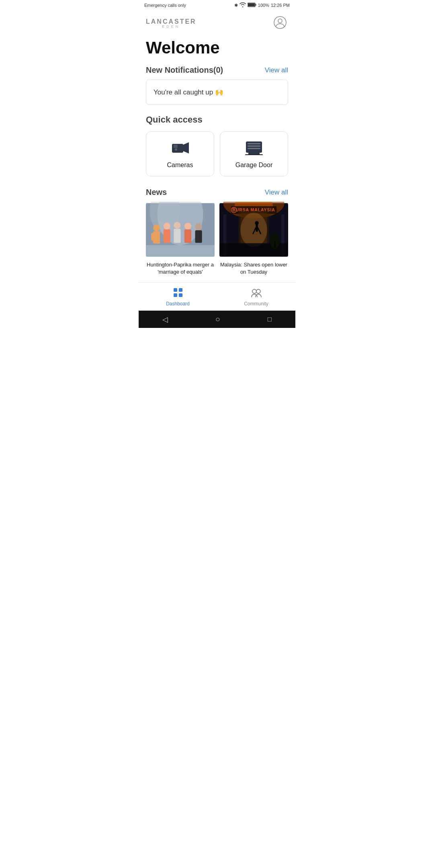 The height and width of the screenshot is (868, 434). I want to click on back-button: ◁, so click(165, 319).